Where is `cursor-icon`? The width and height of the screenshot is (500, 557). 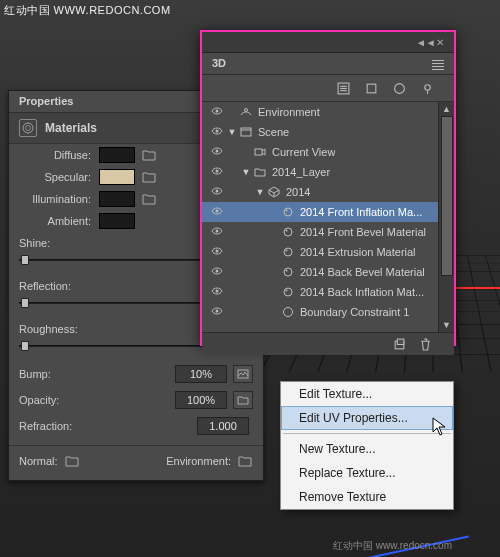
cursor-icon is located at coordinates (440, 428).